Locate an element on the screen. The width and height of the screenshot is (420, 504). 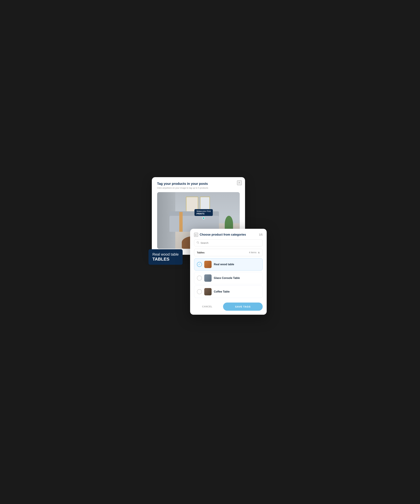
modal-subtitle: Click anywhere on your image to tag up t… is located at coordinates (198, 188).